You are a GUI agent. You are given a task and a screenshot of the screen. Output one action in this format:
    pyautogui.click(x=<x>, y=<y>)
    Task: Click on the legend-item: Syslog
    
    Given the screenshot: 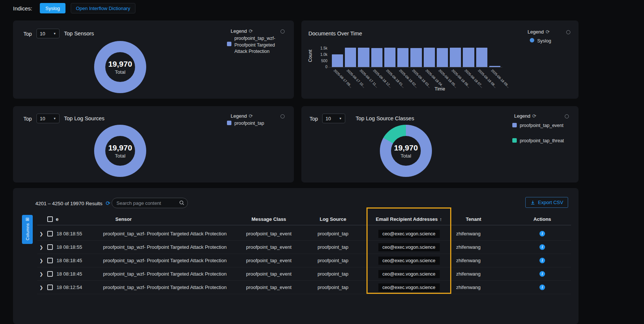 What is the action you would take?
    pyautogui.click(x=541, y=41)
    